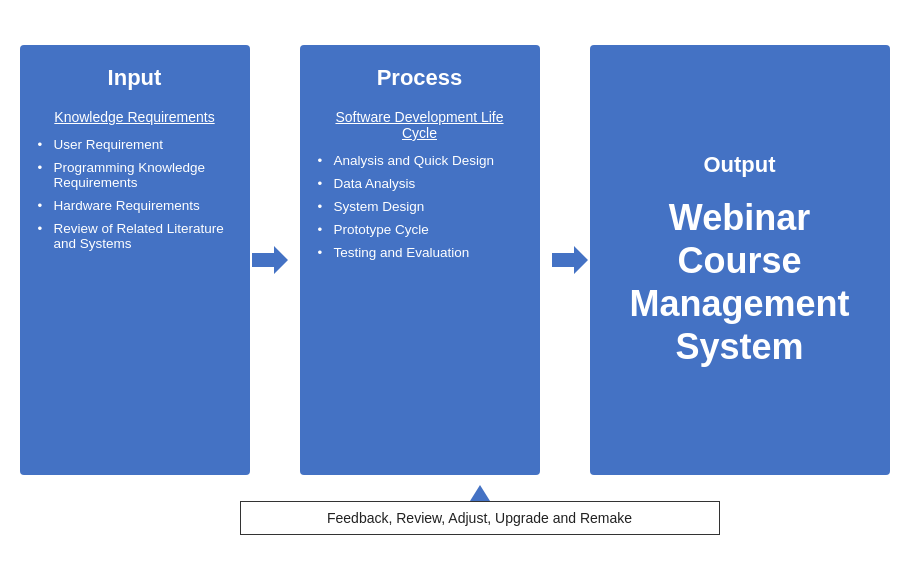 This screenshot has height=580, width=909. Describe the element at coordinates (135, 175) in the screenshot. I see `list-item: Programming Knowledge Requirements` at that location.